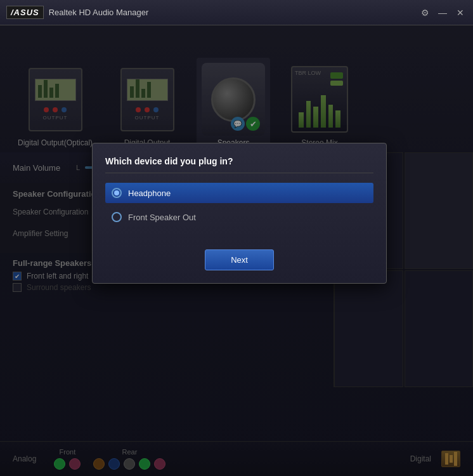  Describe the element at coordinates (99, 13) in the screenshot. I see `app-title: Realtek HD Audio Manager` at that location.